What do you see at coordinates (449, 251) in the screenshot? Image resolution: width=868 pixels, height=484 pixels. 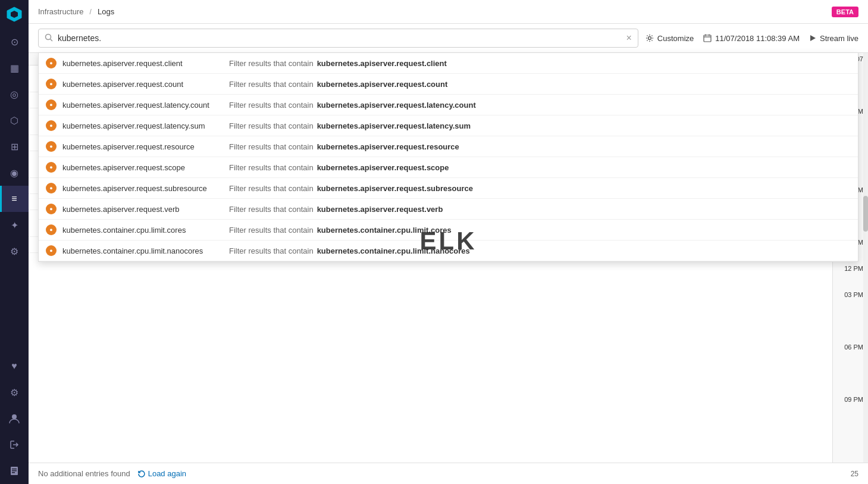 I see `autocomplete-item: ● kubernetes.container.cpu.limit.nanocor…` at bounding box center [449, 251].